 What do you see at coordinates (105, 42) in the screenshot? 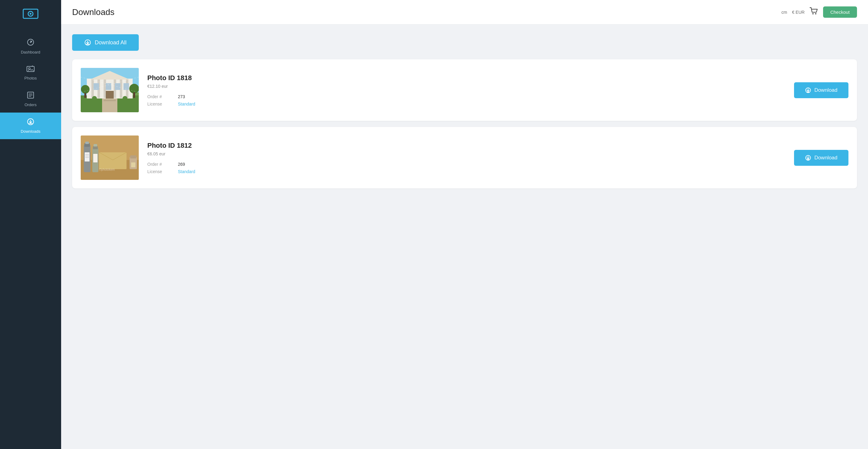
I see `download-all-button: Download All` at bounding box center [105, 42].